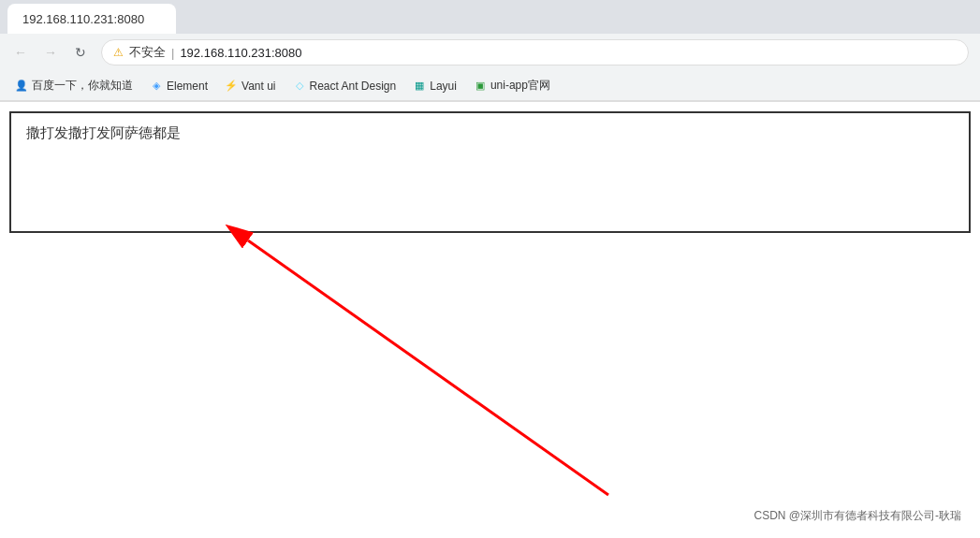 This screenshot has height=538, width=980. Describe the element at coordinates (118, 52) in the screenshot. I see `security-icon: ⚠` at that location.